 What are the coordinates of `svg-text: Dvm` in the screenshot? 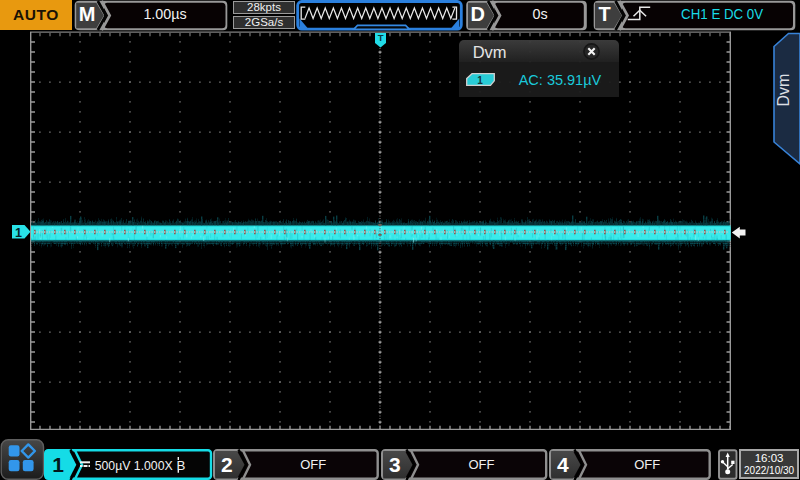 It's located at (784, 90).